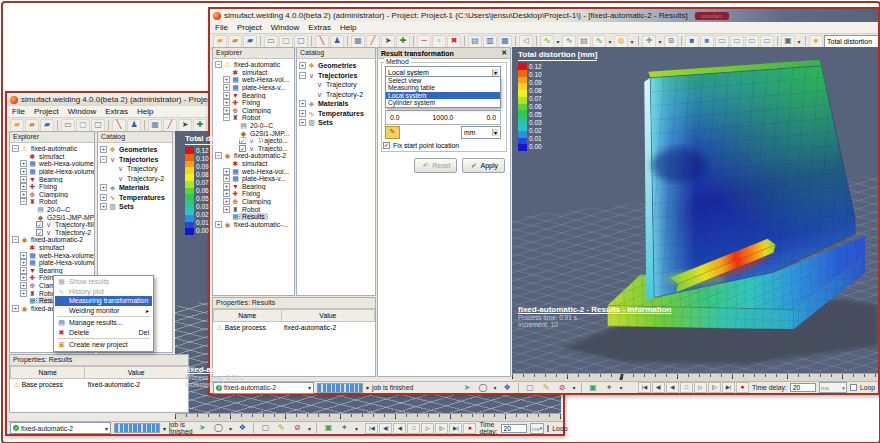  I want to click on lock-button: ●, so click(816, 42).